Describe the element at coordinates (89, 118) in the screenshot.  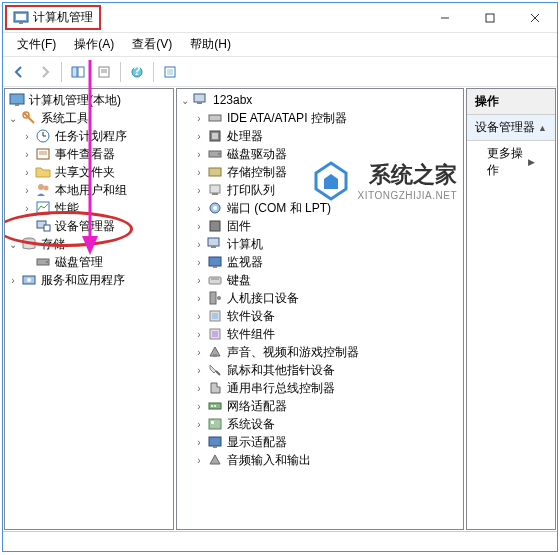
I see `tree-system-tools: ⌄ 系统工具` at that location.